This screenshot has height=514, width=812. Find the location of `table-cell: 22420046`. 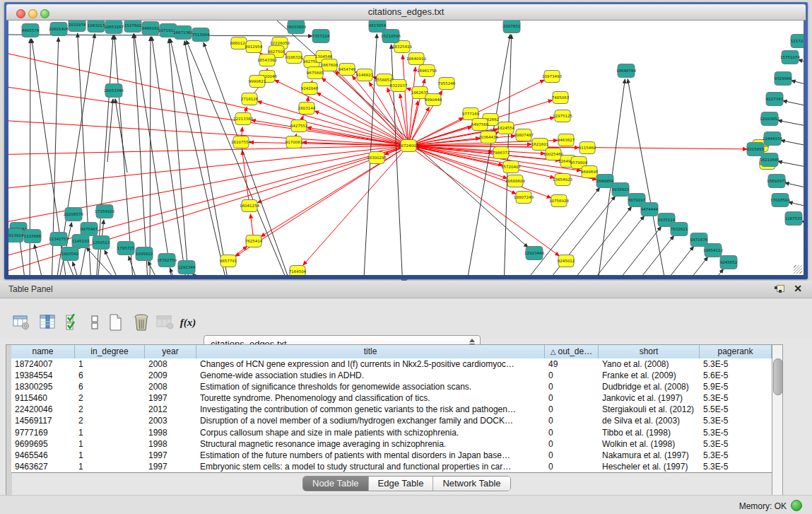

table-cell: 22420046 is located at coordinates (43, 409).